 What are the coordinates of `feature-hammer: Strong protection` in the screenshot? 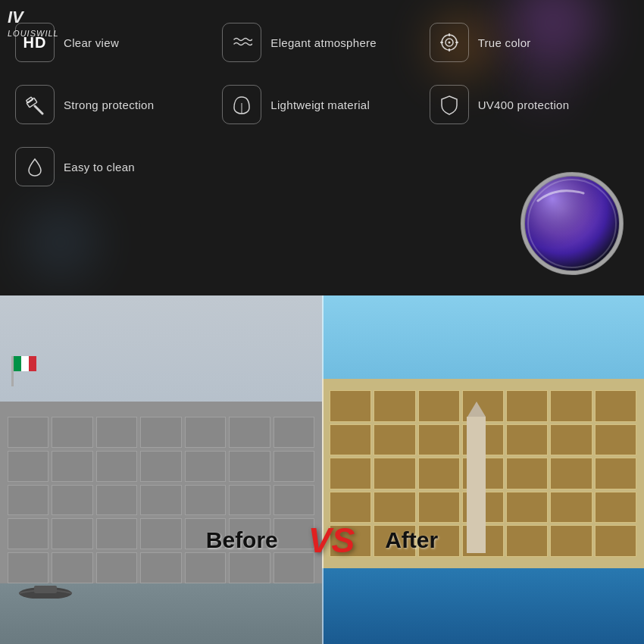 It's located at (115, 105).